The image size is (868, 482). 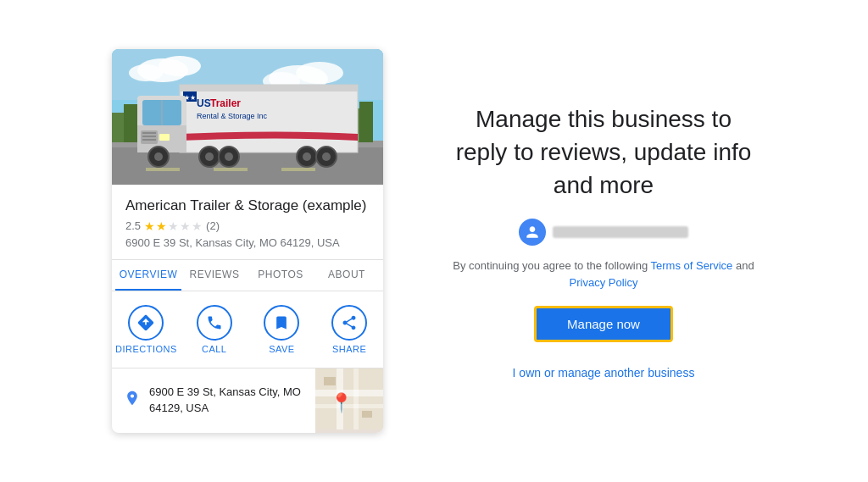 I want to click on svg-text: Rental & Storage Inc, so click(x=232, y=116).